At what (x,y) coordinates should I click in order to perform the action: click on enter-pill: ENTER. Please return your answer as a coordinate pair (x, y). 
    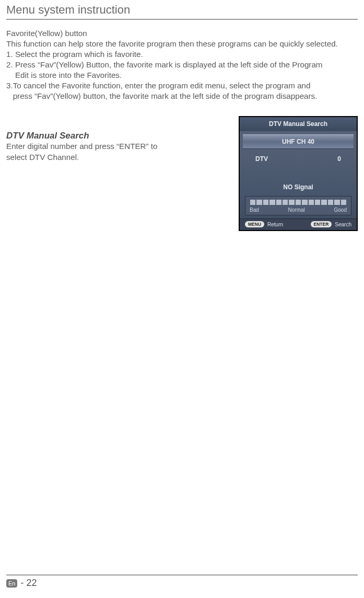
    Looking at the image, I should click on (322, 224).